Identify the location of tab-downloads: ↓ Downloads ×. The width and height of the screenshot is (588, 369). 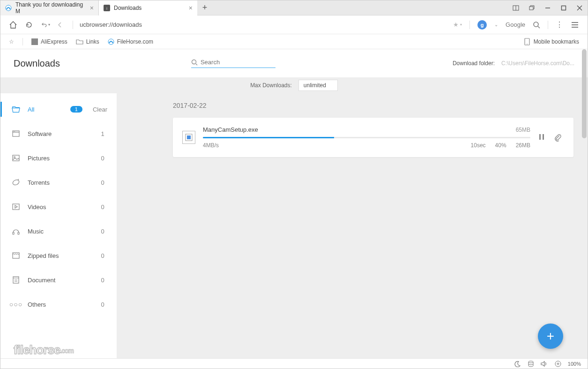
(148, 8).